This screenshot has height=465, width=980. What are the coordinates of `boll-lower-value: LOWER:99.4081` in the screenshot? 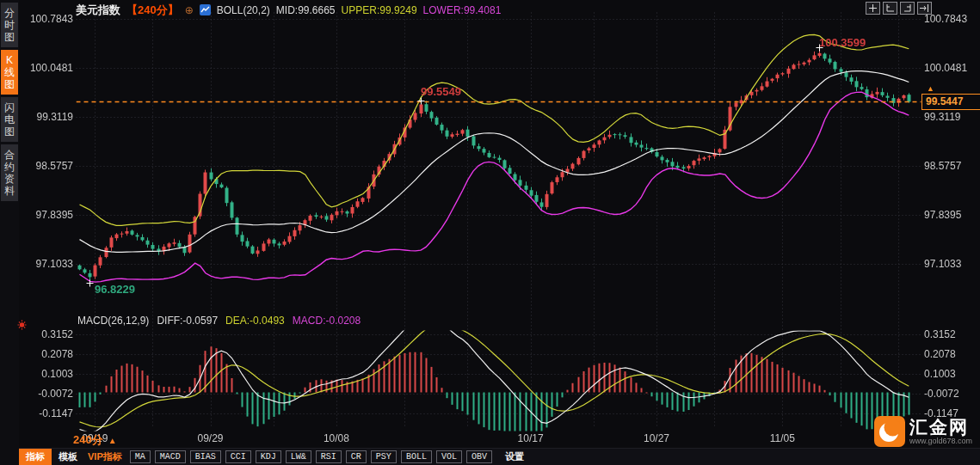 It's located at (463, 10).